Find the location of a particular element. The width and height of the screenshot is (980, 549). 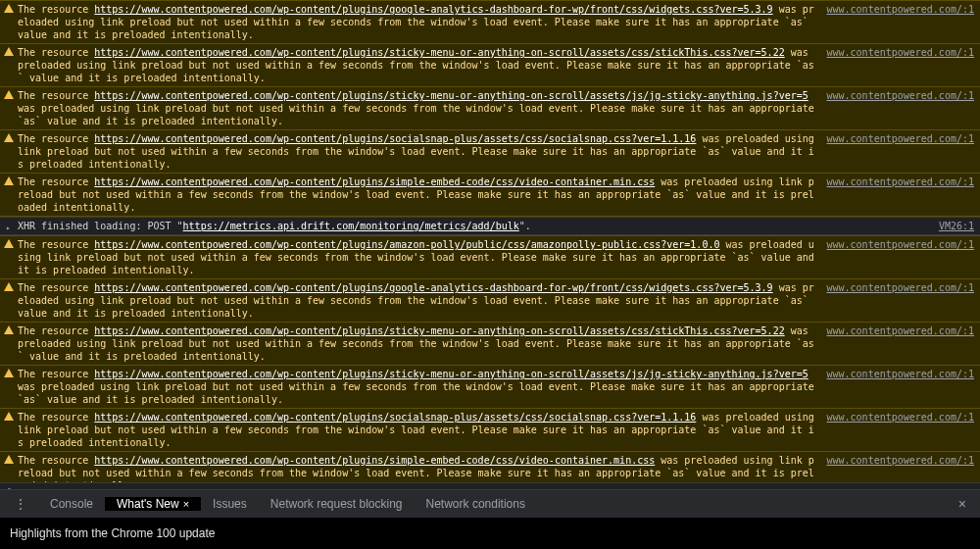

xhr-url: https://metrics.api.drift.com/monitoring… is located at coordinates (351, 225).